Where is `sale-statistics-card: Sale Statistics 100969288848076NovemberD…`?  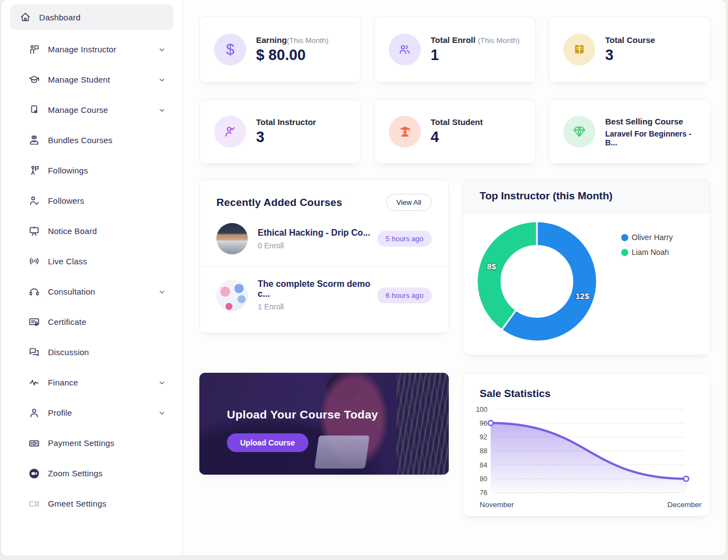 sale-statistics-card: Sale Statistics 100969288848076NovemberD… is located at coordinates (586, 445).